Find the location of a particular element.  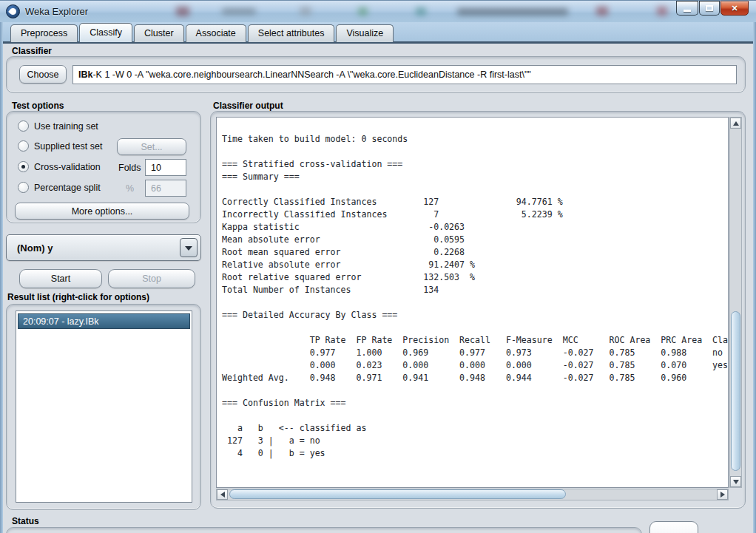

stop-button: Stop is located at coordinates (152, 279).